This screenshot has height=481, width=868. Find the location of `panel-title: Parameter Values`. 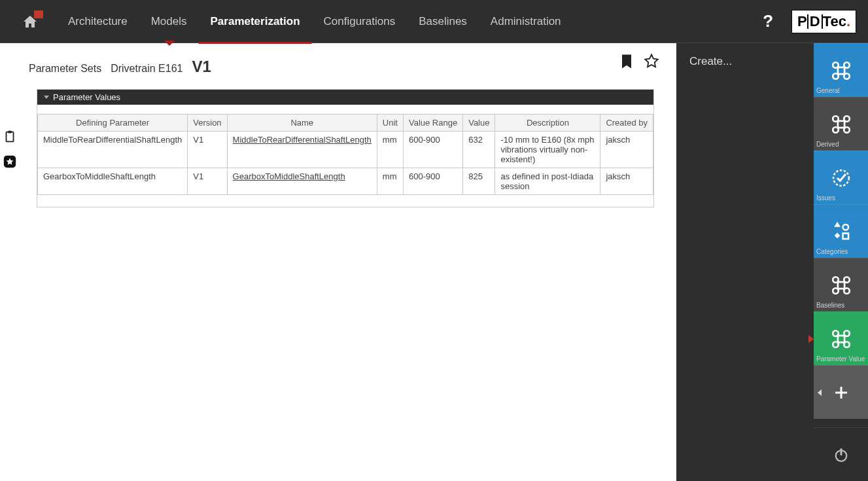

panel-title: Parameter Values is located at coordinates (86, 97).